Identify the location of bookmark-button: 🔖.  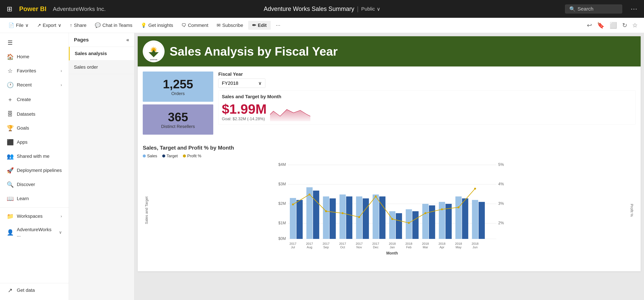
(601, 26).